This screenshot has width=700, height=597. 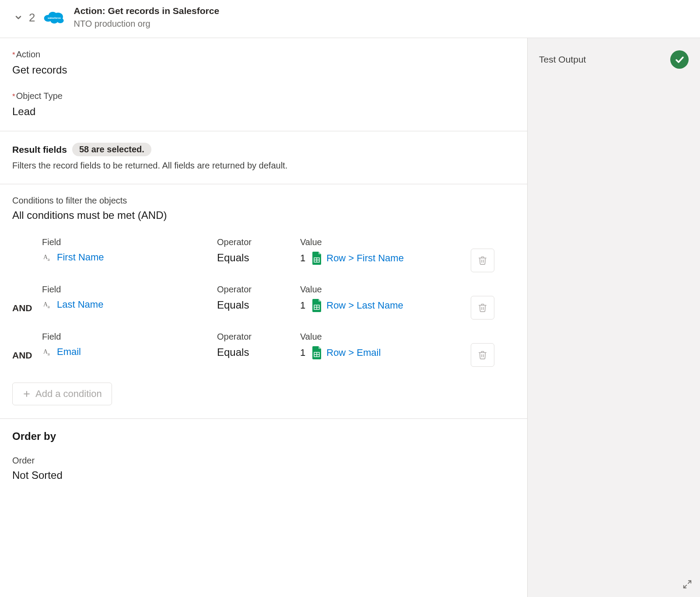 What do you see at coordinates (263, 460) in the screenshot?
I see `order-label: Order` at bounding box center [263, 460].